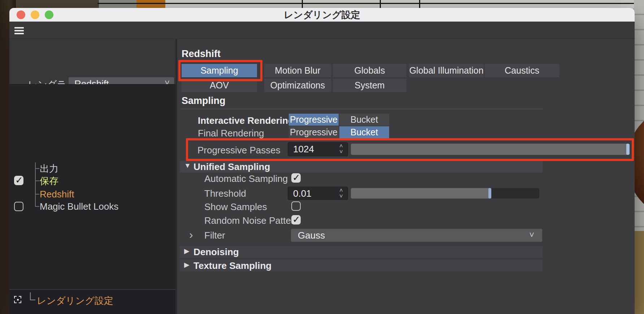 Image resolution: width=644 pixels, height=314 pixels. I want to click on filter-select-value: Gauss, so click(311, 235).